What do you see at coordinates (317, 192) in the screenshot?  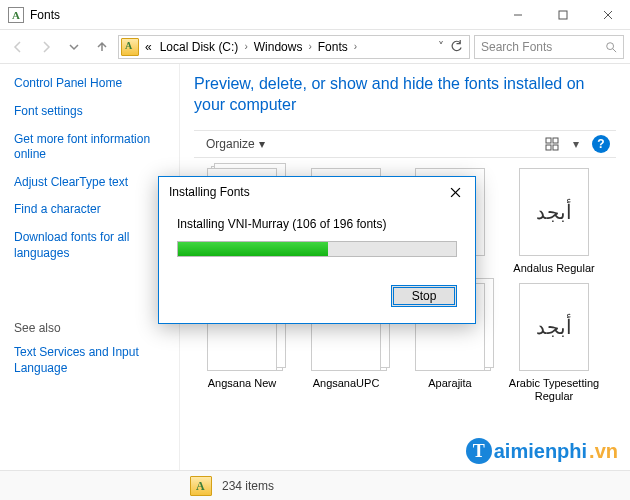 I see `dialog-titlebar: Installing Fonts` at bounding box center [317, 192].